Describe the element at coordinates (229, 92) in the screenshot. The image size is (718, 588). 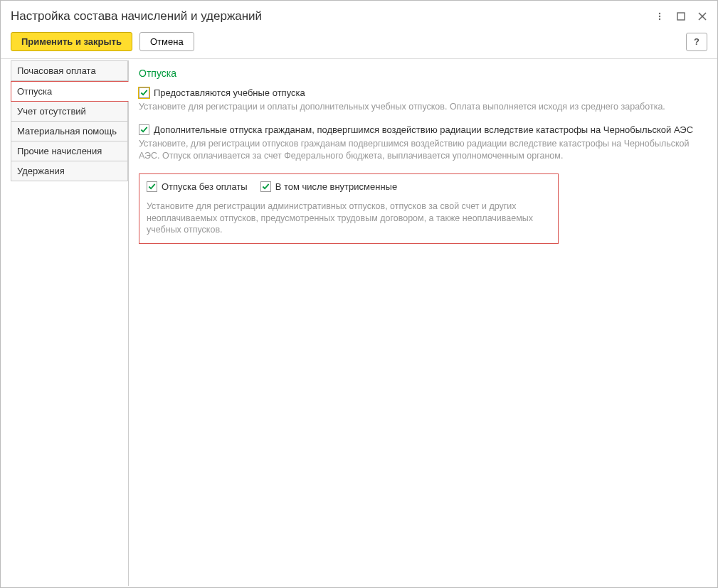
I see `checkbox-label: Предоставляются учебные отпуска` at that location.